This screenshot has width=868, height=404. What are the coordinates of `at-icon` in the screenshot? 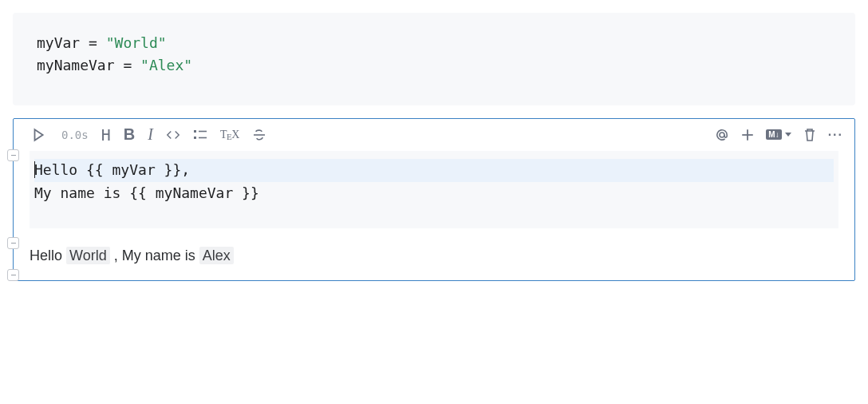 It's located at (722, 135).